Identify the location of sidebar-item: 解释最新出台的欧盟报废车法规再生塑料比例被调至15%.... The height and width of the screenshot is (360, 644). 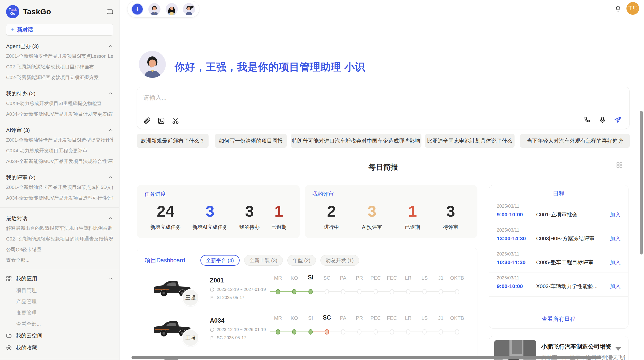
(60, 228).